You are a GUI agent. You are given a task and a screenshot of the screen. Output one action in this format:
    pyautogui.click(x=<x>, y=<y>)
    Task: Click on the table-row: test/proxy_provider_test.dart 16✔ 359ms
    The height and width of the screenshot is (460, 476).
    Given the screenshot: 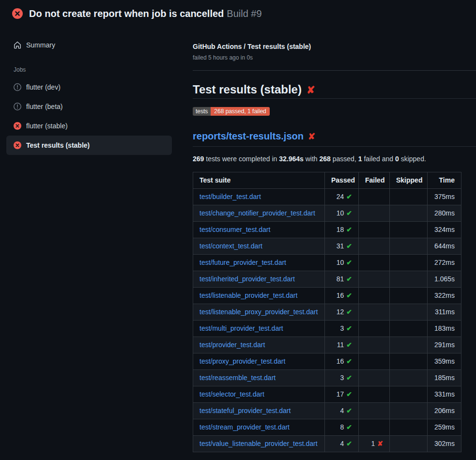 What is the action you would take?
    pyautogui.click(x=327, y=362)
    